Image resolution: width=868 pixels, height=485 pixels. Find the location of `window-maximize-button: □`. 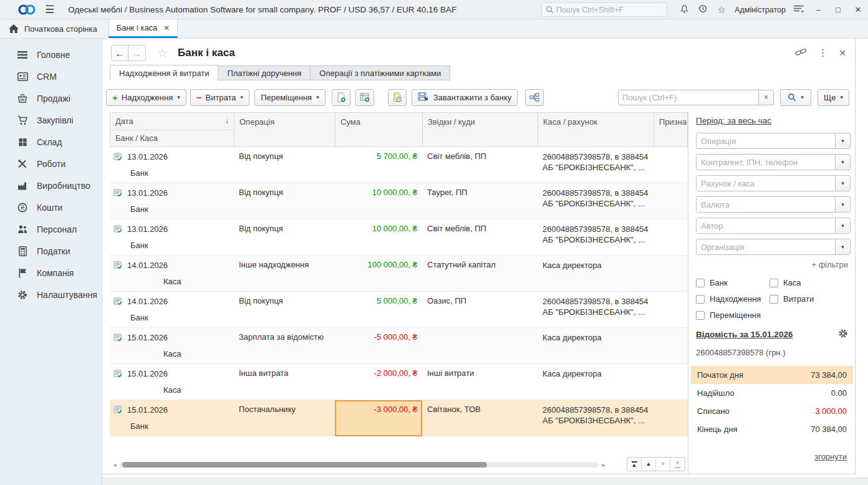

window-maximize-button: □ is located at coordinates (838, 10).